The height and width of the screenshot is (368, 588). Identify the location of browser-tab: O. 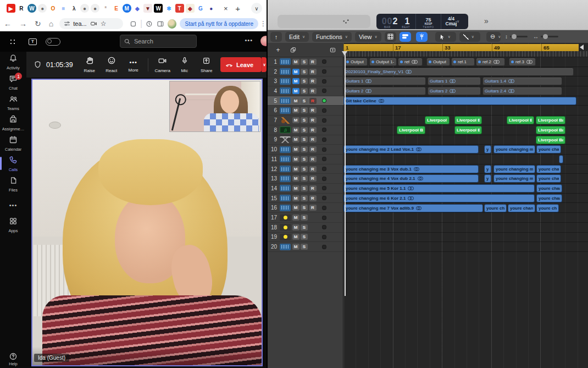
(53, 8).